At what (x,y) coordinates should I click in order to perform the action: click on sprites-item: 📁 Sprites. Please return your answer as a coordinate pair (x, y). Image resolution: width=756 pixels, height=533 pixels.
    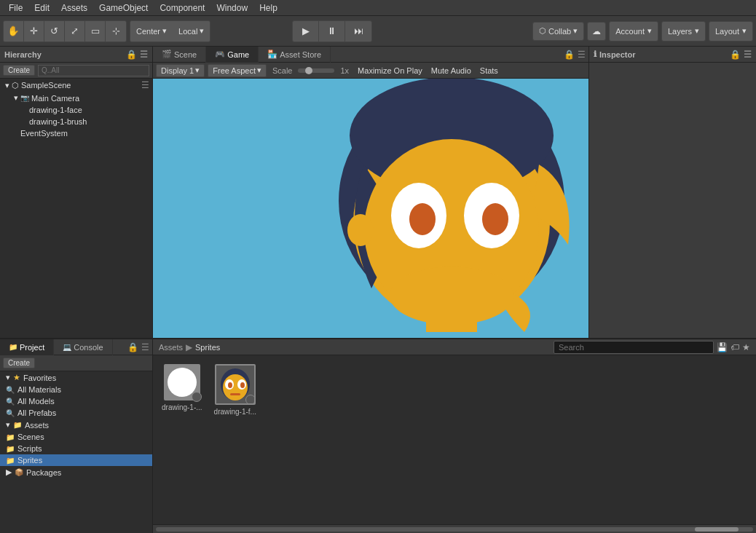
    Looking at the image, I should click on (76, 460).